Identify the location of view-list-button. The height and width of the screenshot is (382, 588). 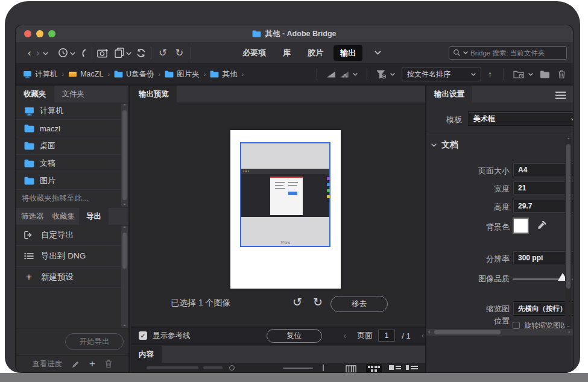
(412, 368).